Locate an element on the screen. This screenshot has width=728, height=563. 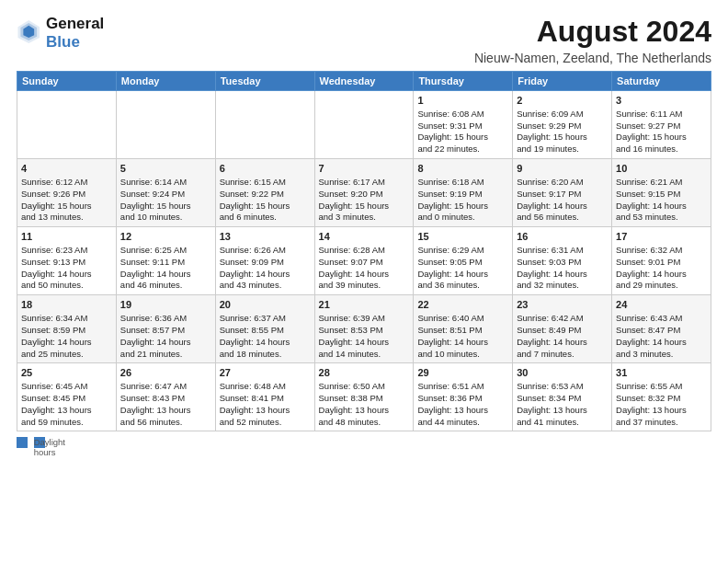
cell-line: Sunrise: 6:08 AM is located at coordinates (463, 114).